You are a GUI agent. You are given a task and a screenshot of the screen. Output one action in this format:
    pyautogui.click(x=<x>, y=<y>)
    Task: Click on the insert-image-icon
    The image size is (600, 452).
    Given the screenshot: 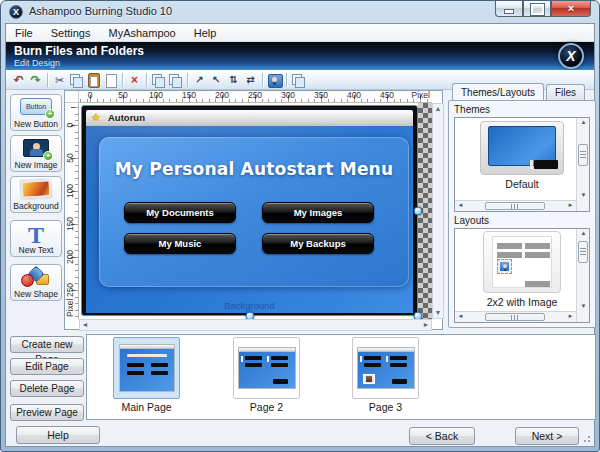 What is the action you would take?
    pyautogui.click(x=274, y=80)
    